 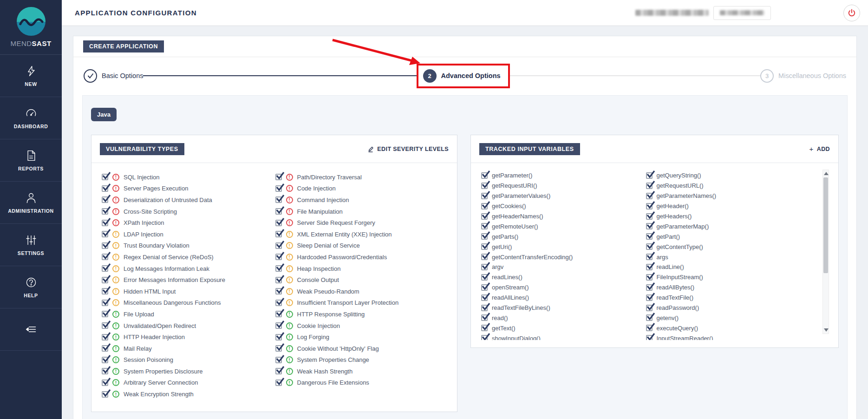 I want to click on vulnerability-item-row: Log Messages Information Leak, so click(x=189, y=268).